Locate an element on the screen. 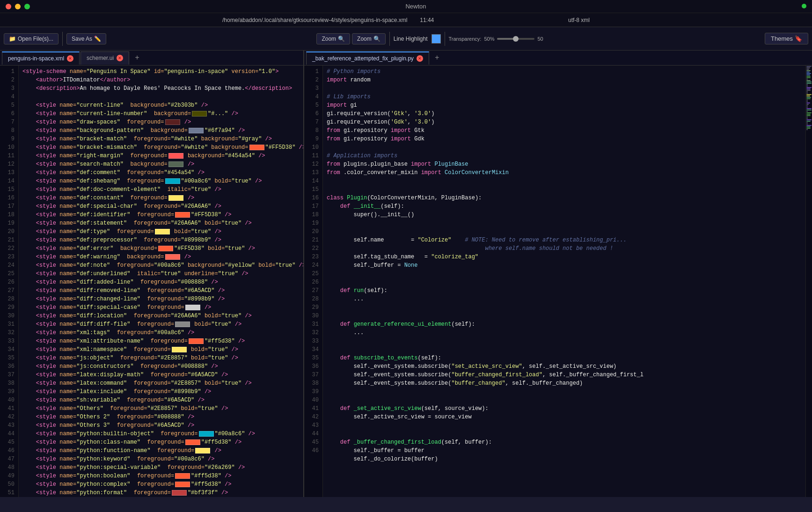  code-line: gi.require_version('Gdk', '3.0') is located at coordinates (564, 122).